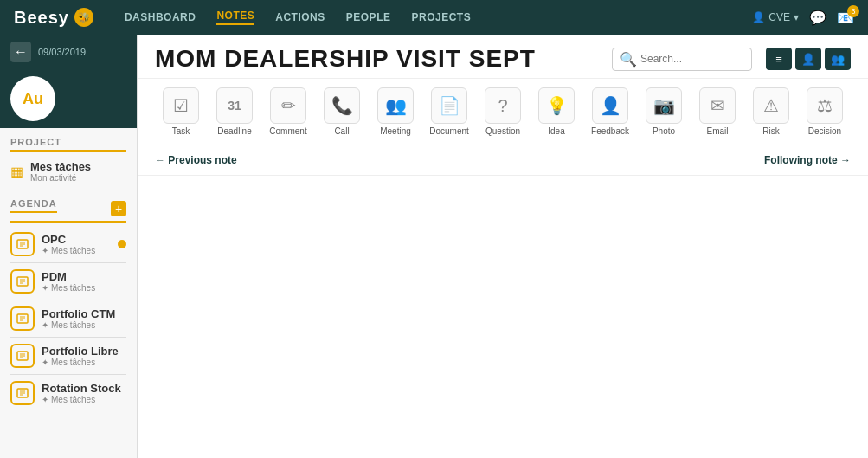 The height and width of the screenshot is (458, 868). What do you see at coordinates (775, 17) in the screenshot?
I see `user-menu: 👤 CVE ▾` at bounding box center [775, 17].